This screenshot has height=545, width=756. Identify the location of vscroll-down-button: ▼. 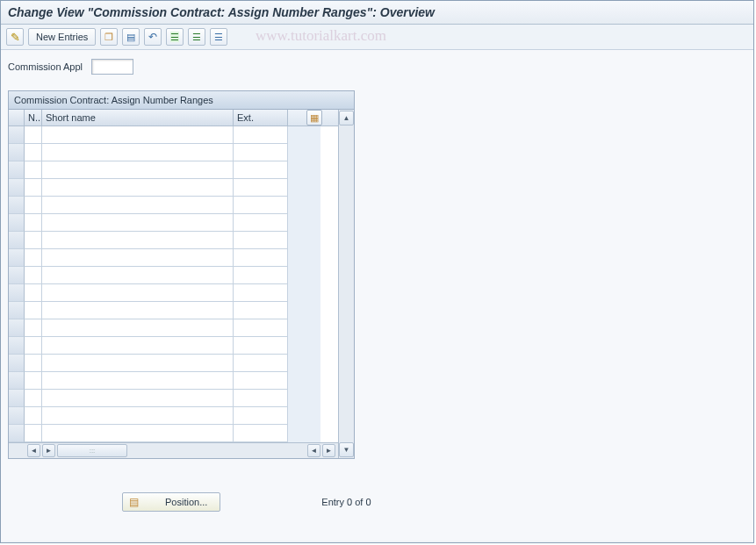
(346, 449).